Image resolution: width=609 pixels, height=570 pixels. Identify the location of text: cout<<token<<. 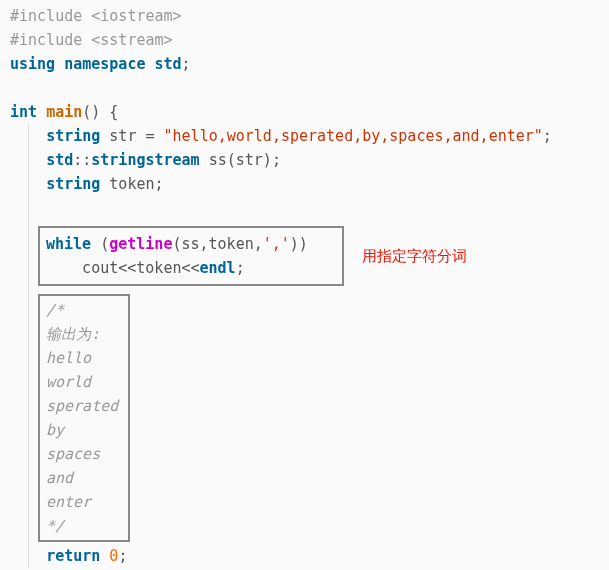
(123, 268).